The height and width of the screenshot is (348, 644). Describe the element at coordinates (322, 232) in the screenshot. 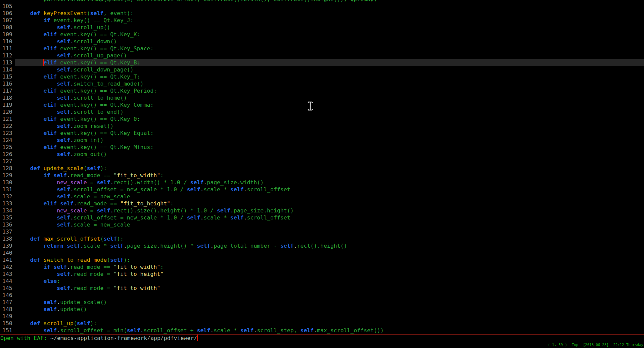

I see `code-line: 137` at that location.